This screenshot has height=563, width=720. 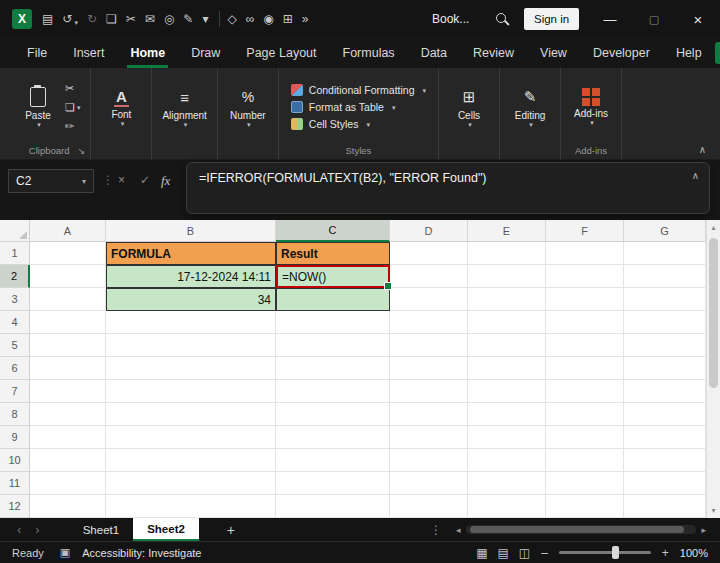 What do you see at coordinates (191, 392) in the screenshot?
I see `cell-B7` at bounding box center [191, 392].